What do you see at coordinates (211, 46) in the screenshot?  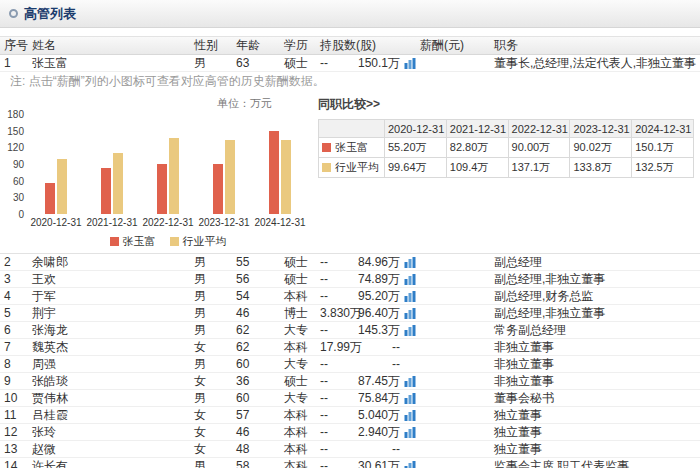 I see `column-header-2: 性别` at bounding box center [211, 46].